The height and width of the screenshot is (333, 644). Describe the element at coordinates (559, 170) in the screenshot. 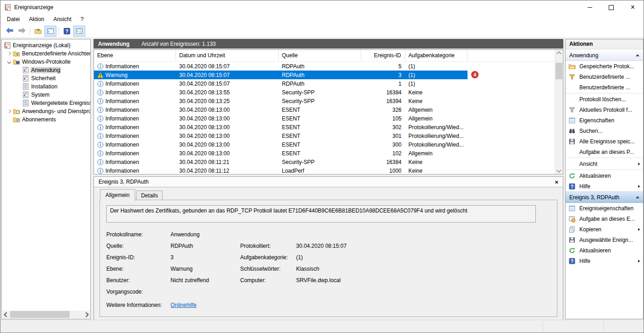

I see `scroll-down-icon` at that location.